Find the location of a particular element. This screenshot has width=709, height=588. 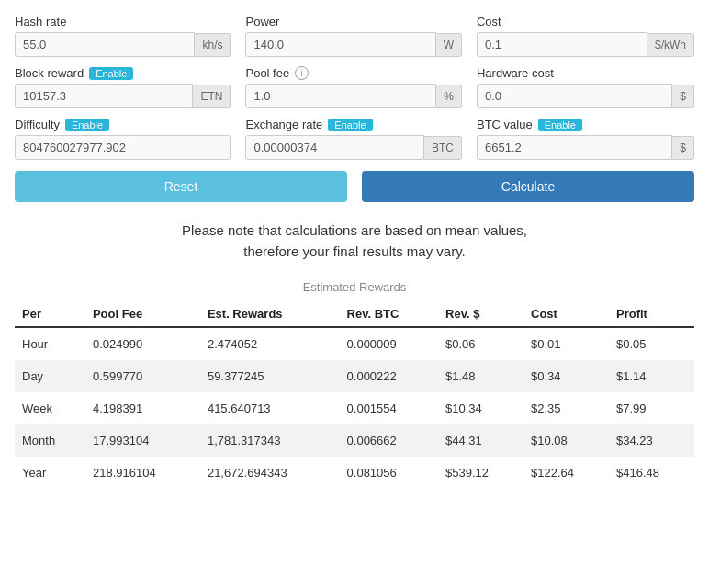

cell-per: Day is located at coordinates (50, 377).